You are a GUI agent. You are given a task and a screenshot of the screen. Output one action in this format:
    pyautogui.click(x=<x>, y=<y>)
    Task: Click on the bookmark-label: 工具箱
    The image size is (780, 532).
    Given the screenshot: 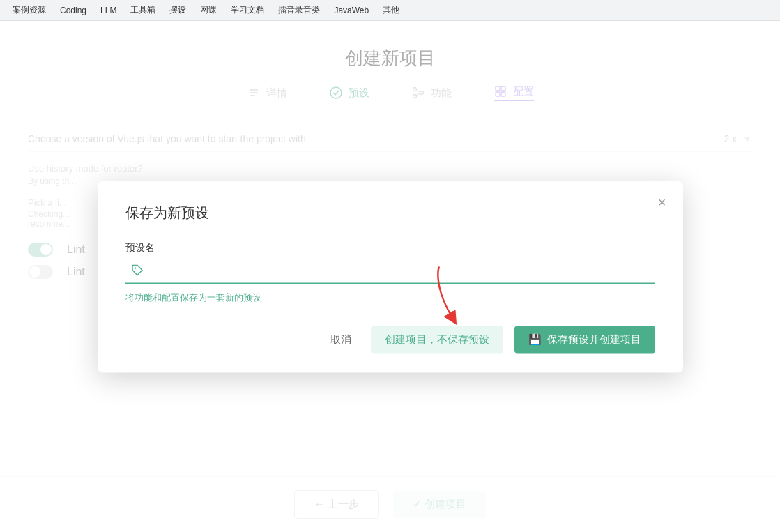 What is the action you would take?
    pyautogui.click(x=143, y=10)
    